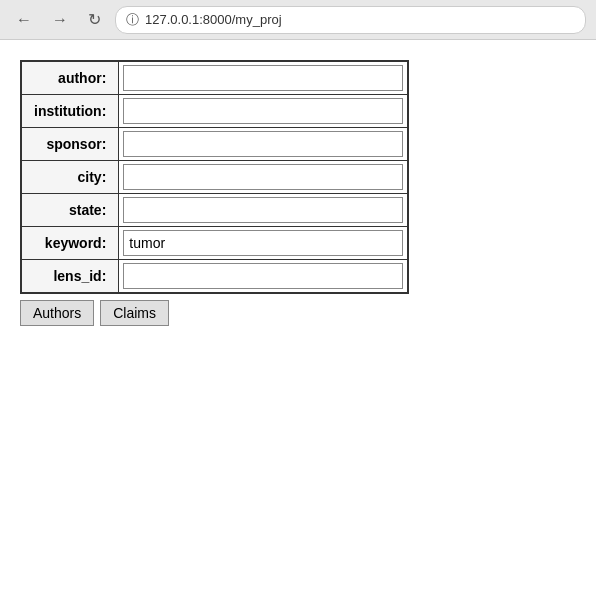  I want to click on label-author: author:, so click(70, 78).